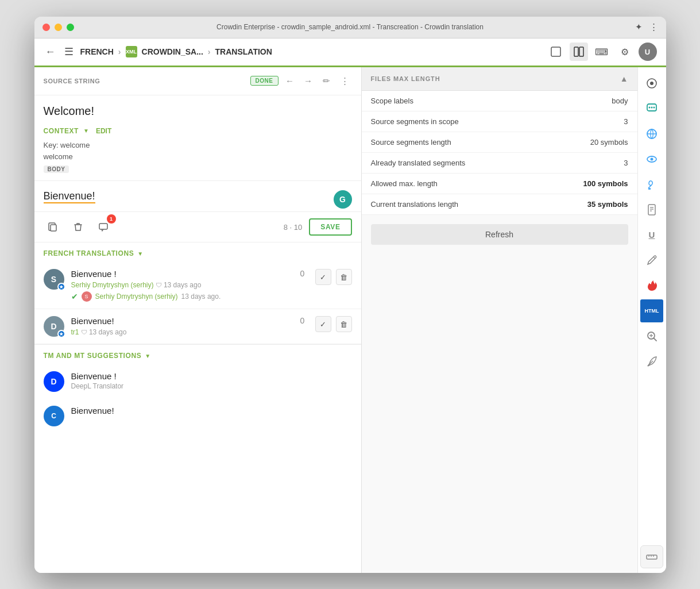 This screenshot has height=589, width=700. What do you see at coordinates (198, 82) in the screenshot?
I see `source-string-header: SOURCE STRING DONE ← → ✏ ⋮` at bounding box center [198, 82].